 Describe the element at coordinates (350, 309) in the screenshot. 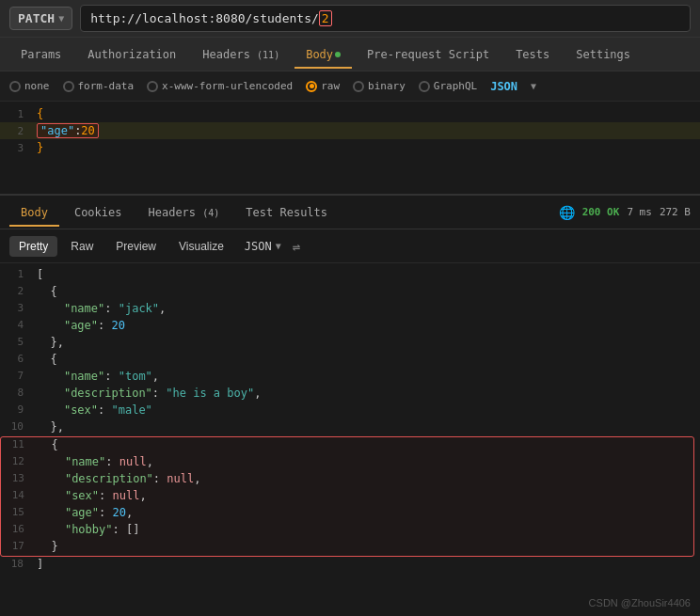

I see `resp-line-3: 3 "name": "jack",` at that location.